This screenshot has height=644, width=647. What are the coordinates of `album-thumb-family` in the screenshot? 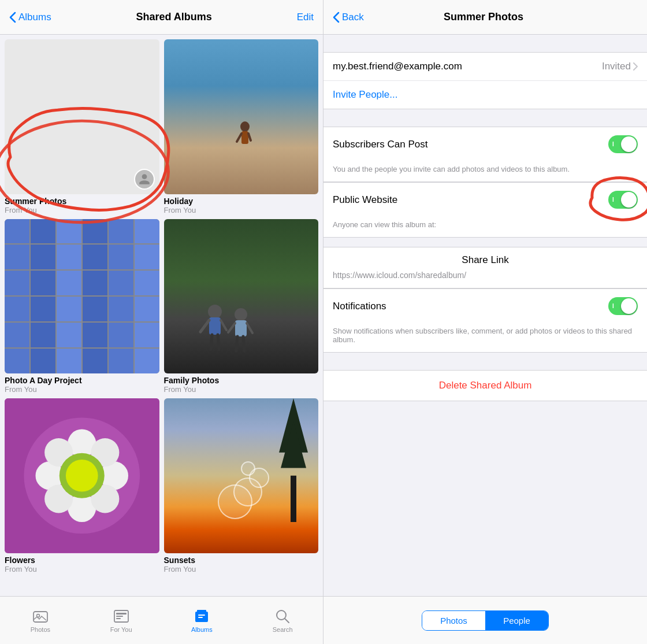 It's located at (241, 297).